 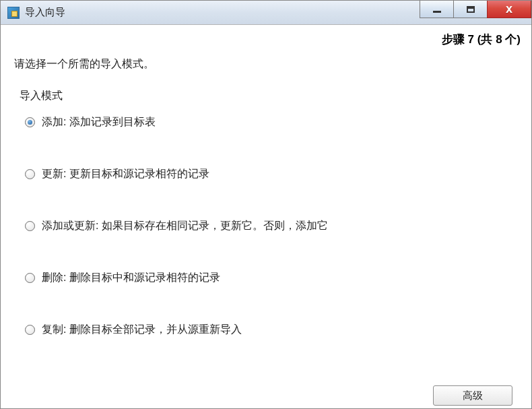 I want to click on radio-option-add-or-update: 添加或更新: 如果目标存在相同记录，更新它。否则，添加它, so click(x=278, y=226).